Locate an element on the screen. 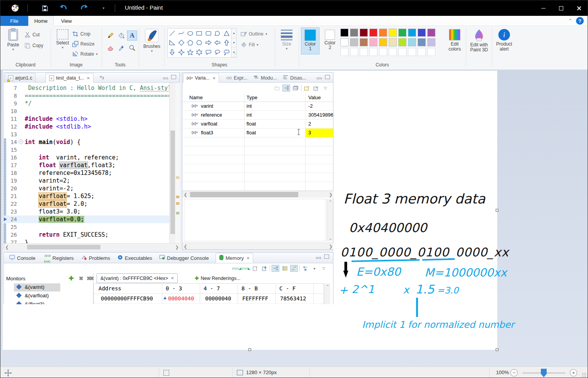  memory-column-1: 0 - 3 is located at coordinates (174, 288).